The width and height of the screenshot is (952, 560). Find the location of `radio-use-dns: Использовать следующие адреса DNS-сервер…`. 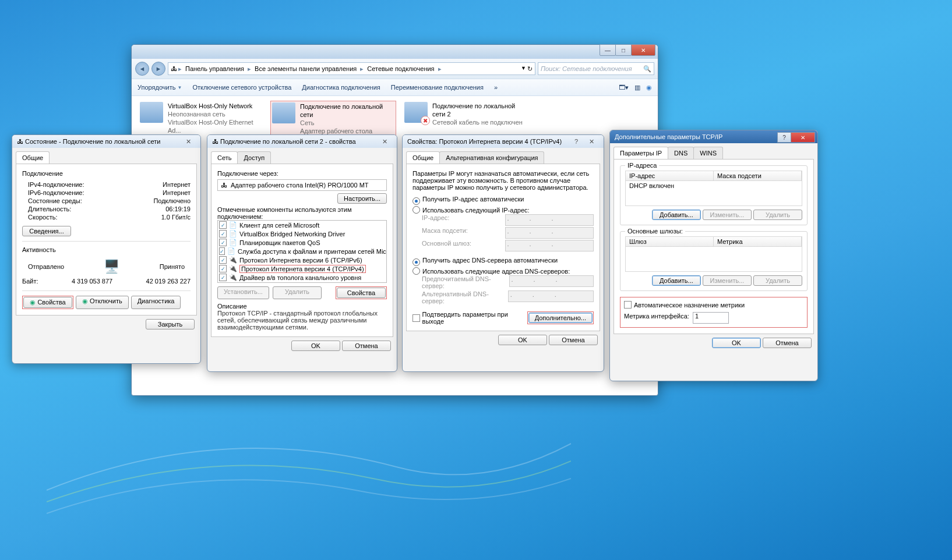

radio-use-dns: Использовать следующие адреса DNS-сервер… is located at coordinates (503, 271).